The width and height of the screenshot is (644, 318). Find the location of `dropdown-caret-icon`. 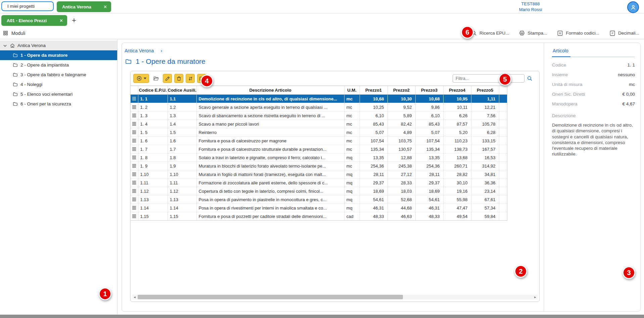

dropdown-caret-icon is located at coordinates (145, 79).